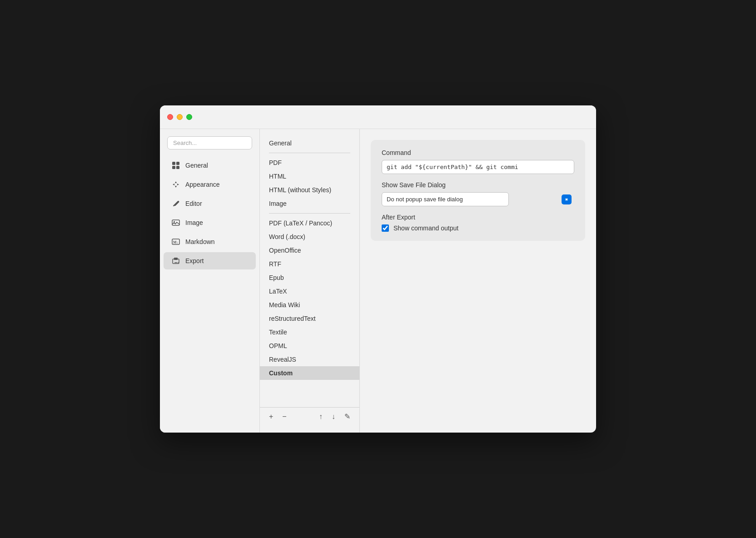 The image size is (756, 538). Describe the element at coordinates (176, 165) in the screenshot. I see `general-icon` at that location.